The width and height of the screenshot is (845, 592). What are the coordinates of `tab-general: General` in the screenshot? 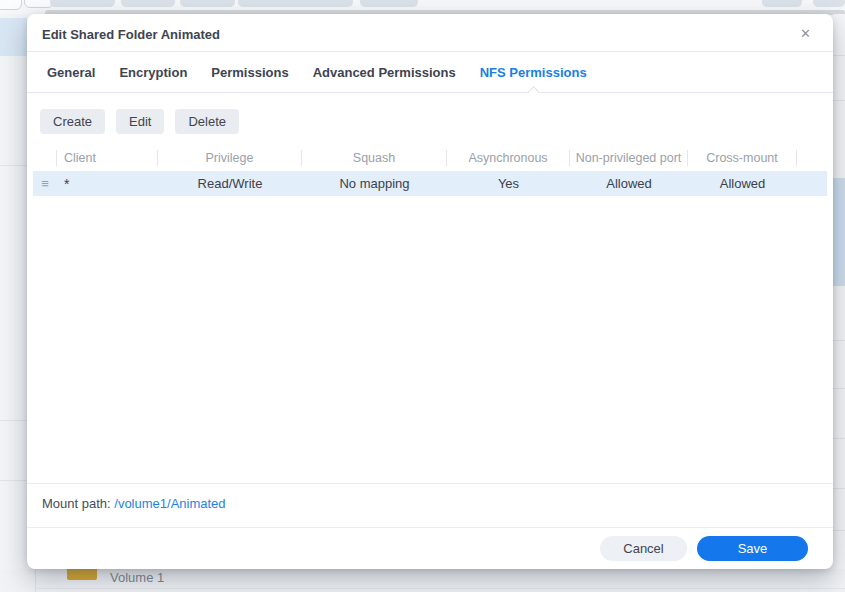 It's located at (71, 72).